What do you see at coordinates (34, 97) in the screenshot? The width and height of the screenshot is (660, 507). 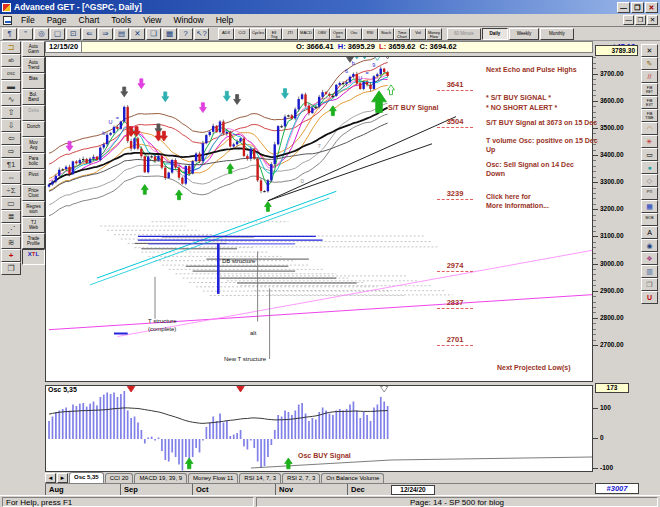 I see `study-shortcut-bol-band: Bol.Band` at bounding box center [34, 97].